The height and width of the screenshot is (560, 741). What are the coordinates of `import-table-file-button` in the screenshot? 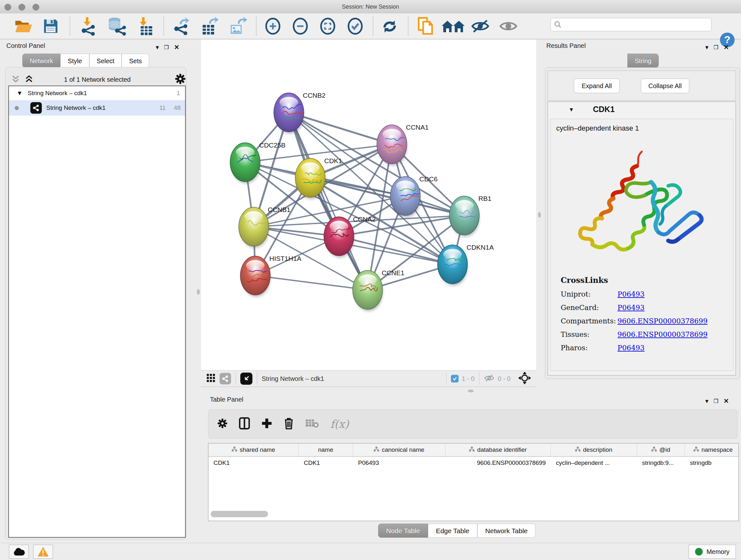 It's located at (145, 26).